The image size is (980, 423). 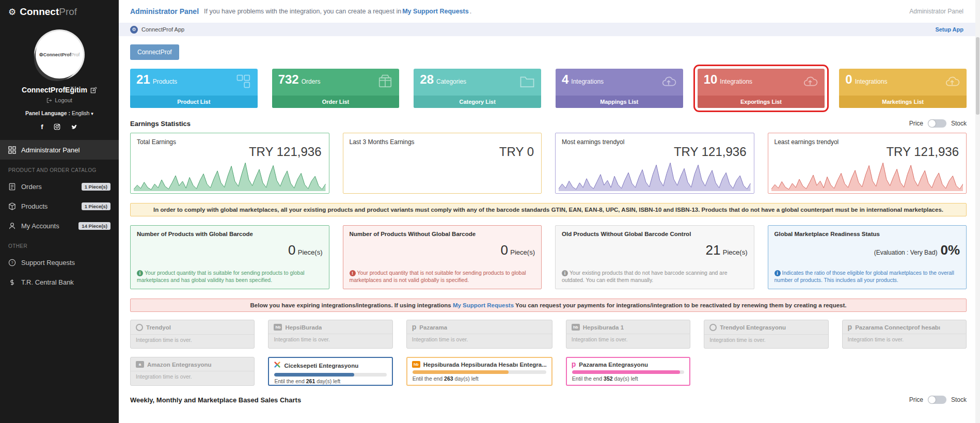 I want to click on stat-card-marketings: 0Integrations Marketings List, so click(x=903, y=88).